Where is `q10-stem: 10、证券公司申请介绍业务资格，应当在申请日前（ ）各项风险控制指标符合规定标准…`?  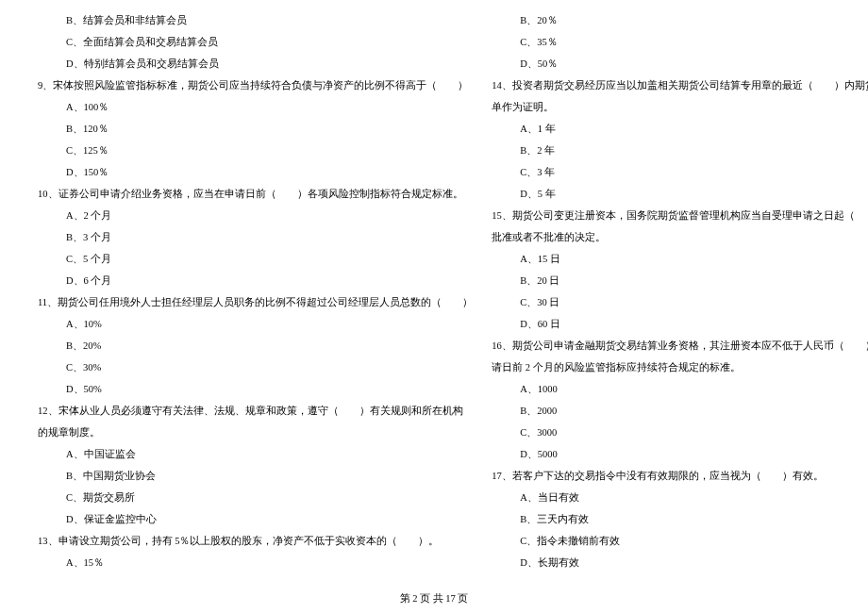
q10-stem: 10、证券公司申请介绍业务资格，应当在申请日前（ ）各项风险控制指标符合规定标准… is located at coordinates (255, 194).